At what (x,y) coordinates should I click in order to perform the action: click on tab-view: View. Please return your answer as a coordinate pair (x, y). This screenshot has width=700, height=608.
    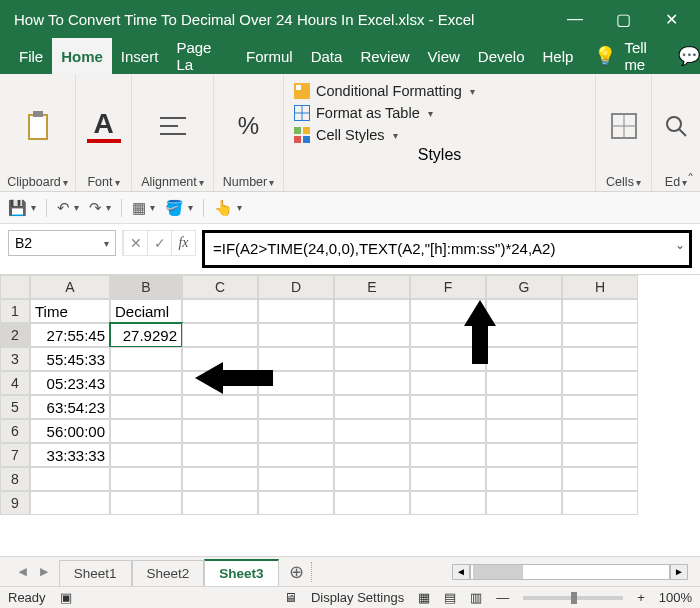
    Looking at the image, I should click on (444, 56).